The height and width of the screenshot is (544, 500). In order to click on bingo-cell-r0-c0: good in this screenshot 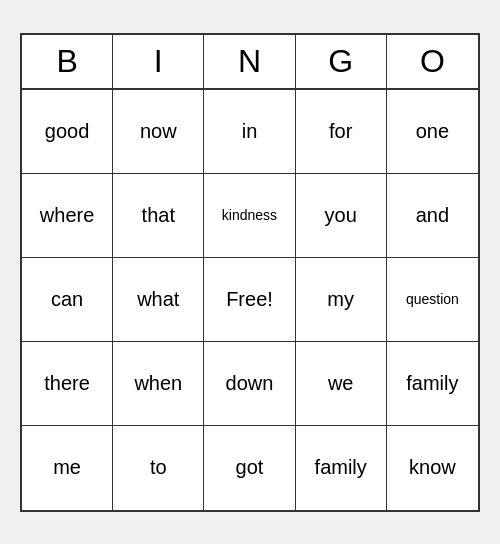, I will do `click(68, 132)`.